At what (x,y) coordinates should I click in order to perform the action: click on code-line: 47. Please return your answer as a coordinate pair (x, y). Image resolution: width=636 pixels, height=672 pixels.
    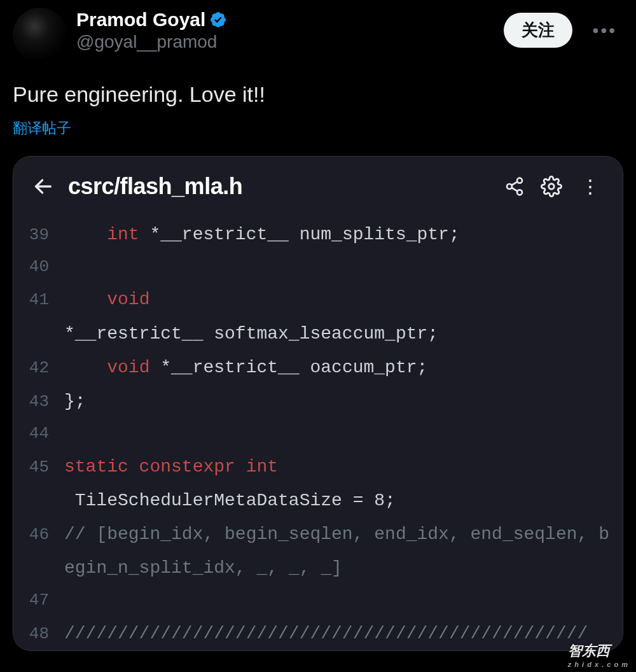
    Looking at the image, I should click on (318, 601).